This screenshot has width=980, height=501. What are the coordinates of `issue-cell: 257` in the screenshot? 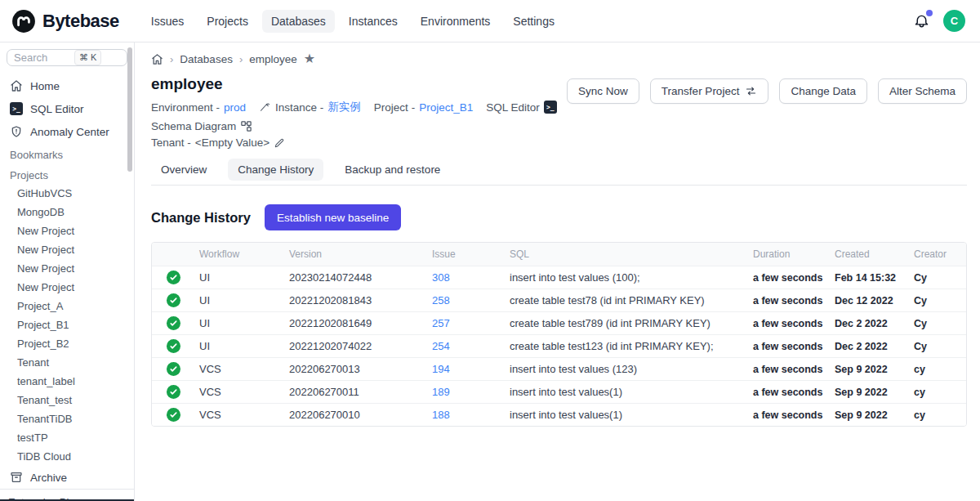 It's located at (466, 324).